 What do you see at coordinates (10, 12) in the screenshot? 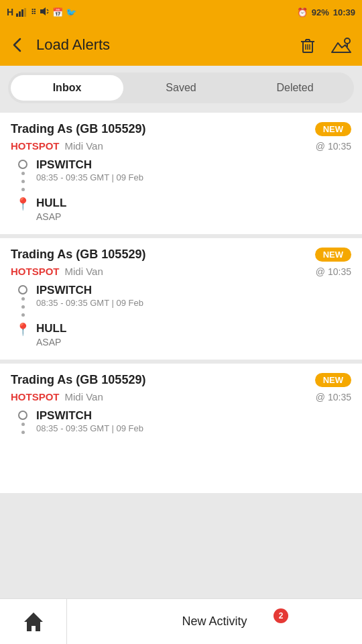
I see `signal-text: H` at bounding box center [10, 12].